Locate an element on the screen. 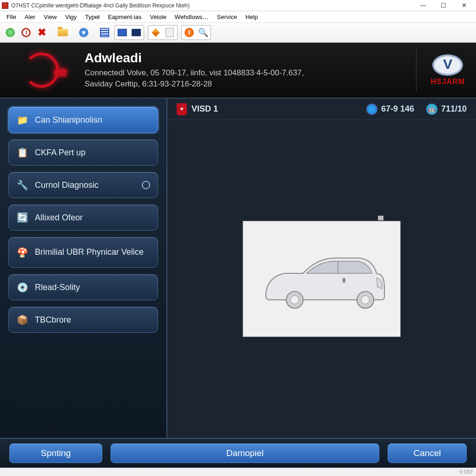 The width and height of the screenshot is (476, 476). brand-name: HSJARM is located at coordinates (448, 82).